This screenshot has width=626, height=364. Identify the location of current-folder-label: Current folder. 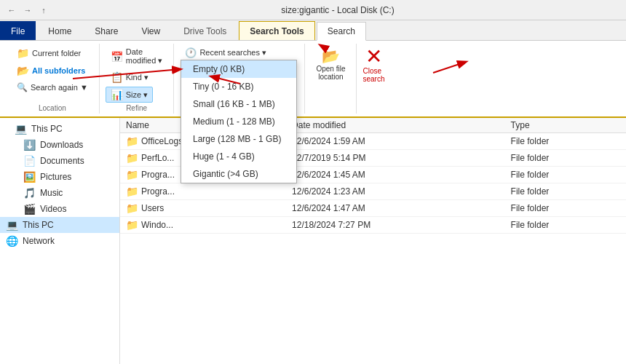
(57, 53).